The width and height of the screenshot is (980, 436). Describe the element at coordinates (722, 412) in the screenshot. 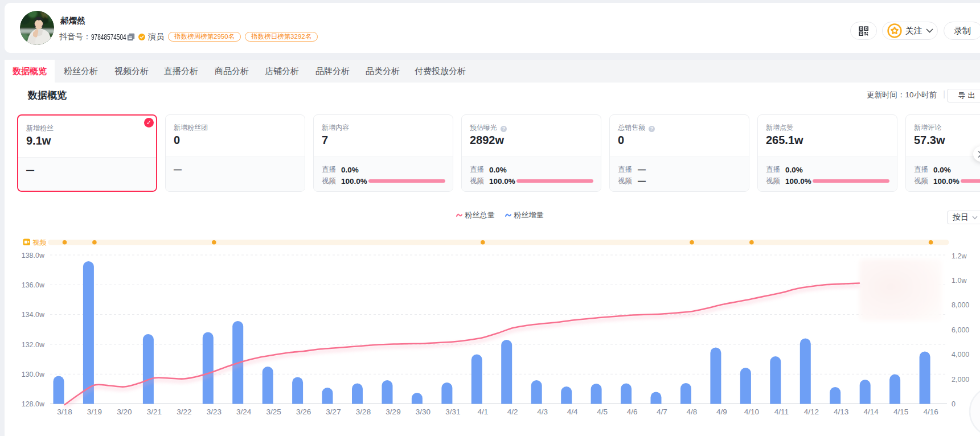

I see `svg-text: 4/9` at that location.